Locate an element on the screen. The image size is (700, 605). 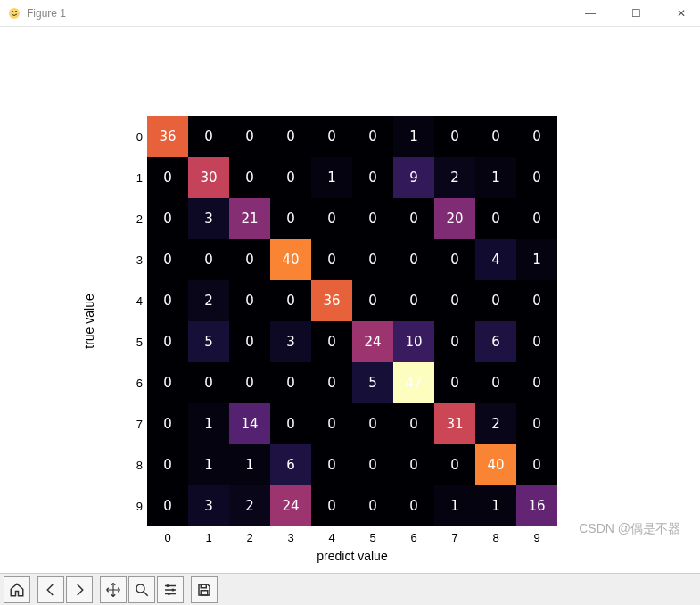
save-button is located at coordinates (204, 590).